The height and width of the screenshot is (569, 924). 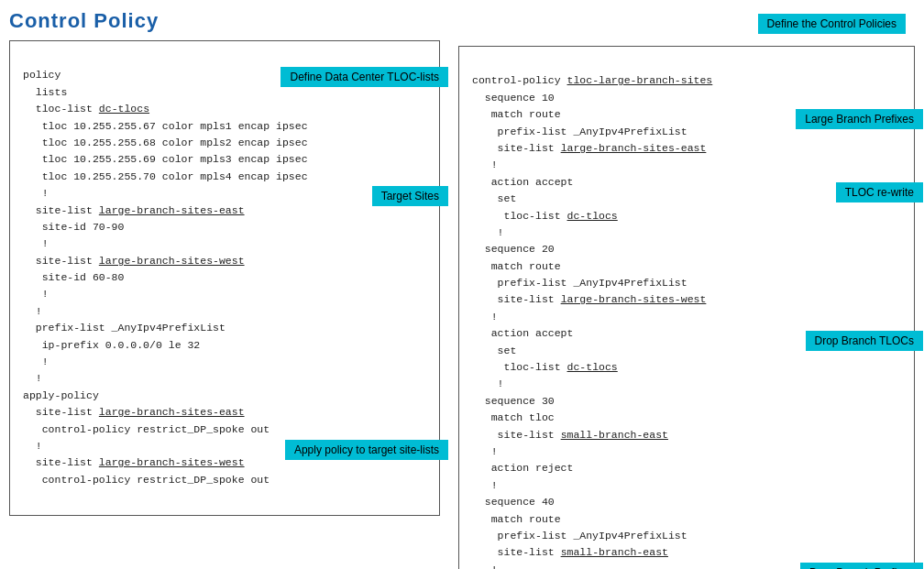 What do you see at coordinates (225, 21) in the screenshot?
I see `control-policy-title: Control Policy` at bounding box center [225, 21].